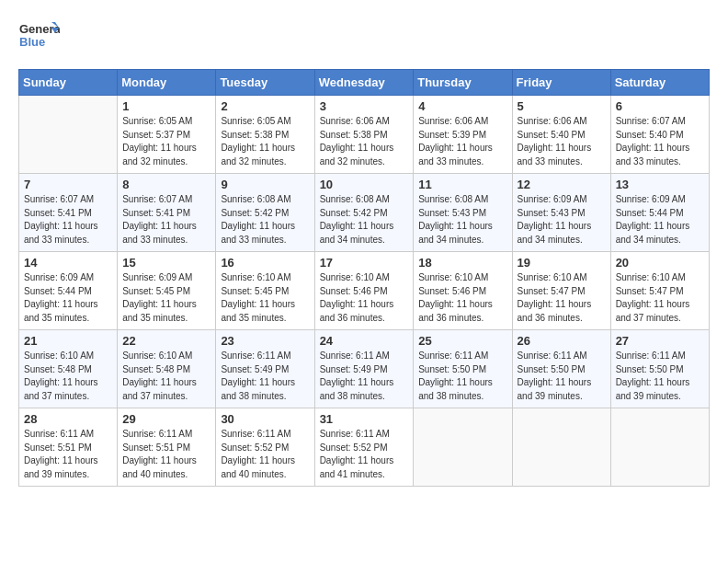 This screenshot has width=728, height=563. I want to click on day-number: 14, so click(68, 263).